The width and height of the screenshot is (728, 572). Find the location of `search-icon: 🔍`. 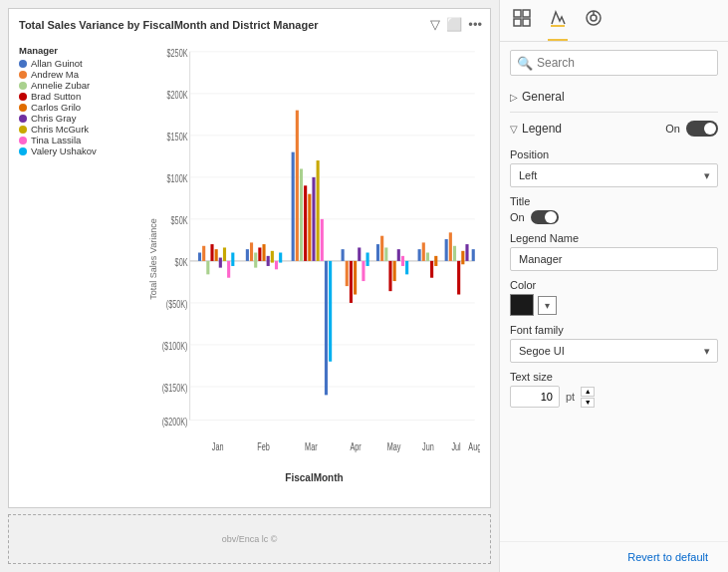

search-icon: 🔍 is located at coordinates (525, 64).